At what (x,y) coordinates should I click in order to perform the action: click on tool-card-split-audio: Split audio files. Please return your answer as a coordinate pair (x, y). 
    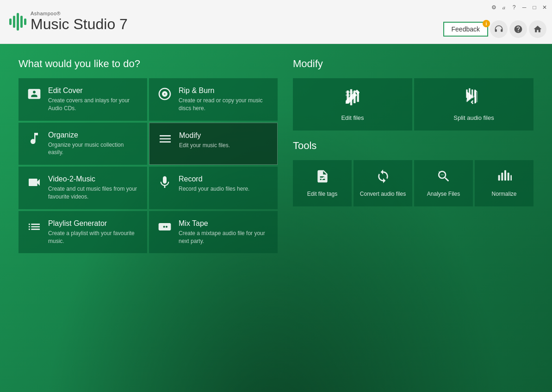
    Looking at the image, I should click on (474, 105).